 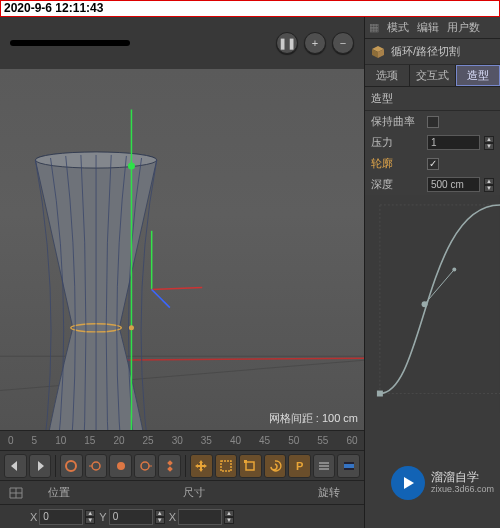 I want to click on record-button, so click(x=72, y=466).